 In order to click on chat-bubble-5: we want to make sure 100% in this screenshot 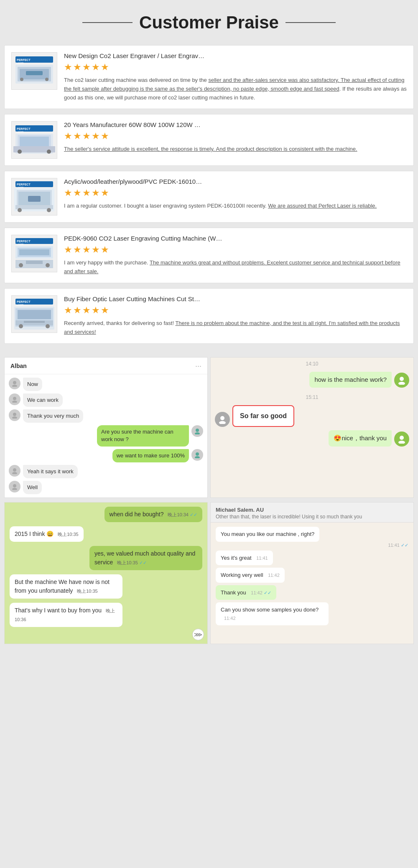, I will do `click(150, 456)`.